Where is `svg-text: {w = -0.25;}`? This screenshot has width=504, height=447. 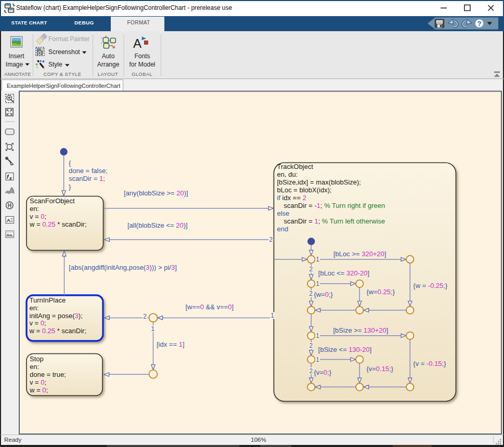 svg-text: {w = -0.25;} is located at coordinates (431, 286).